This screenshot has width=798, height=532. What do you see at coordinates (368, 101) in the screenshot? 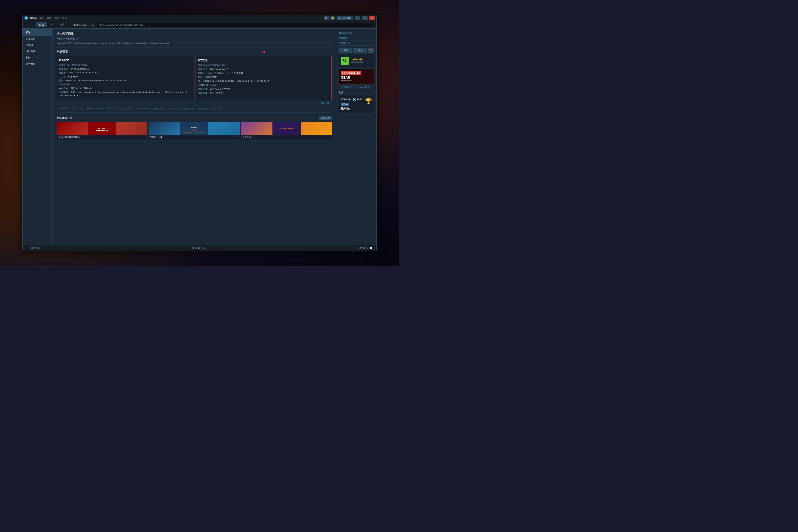
I see `trophy-icon: 🏆` at bounding box center [368, 101].